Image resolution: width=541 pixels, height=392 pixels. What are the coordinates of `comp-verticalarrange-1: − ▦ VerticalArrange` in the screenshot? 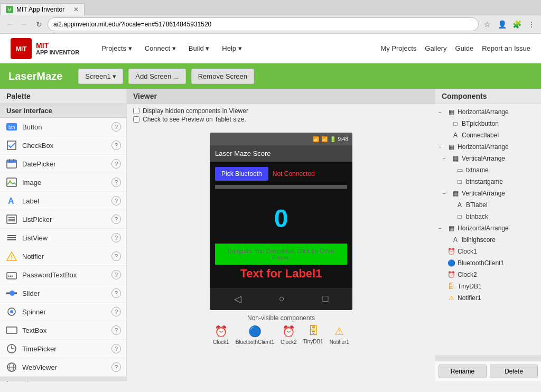 It's located at (490, 158).